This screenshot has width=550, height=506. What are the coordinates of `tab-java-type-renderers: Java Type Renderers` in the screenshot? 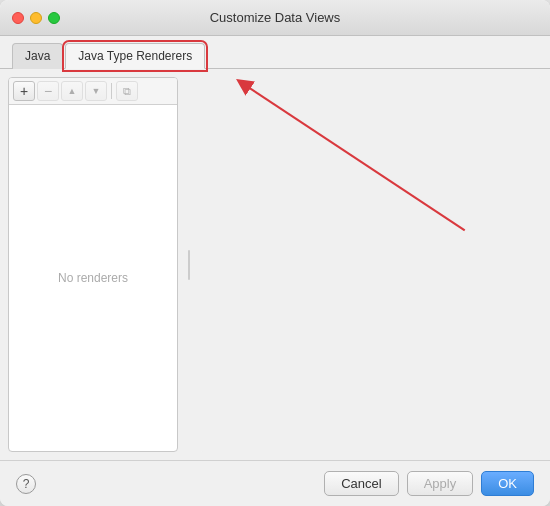 It's located at (135, 56).